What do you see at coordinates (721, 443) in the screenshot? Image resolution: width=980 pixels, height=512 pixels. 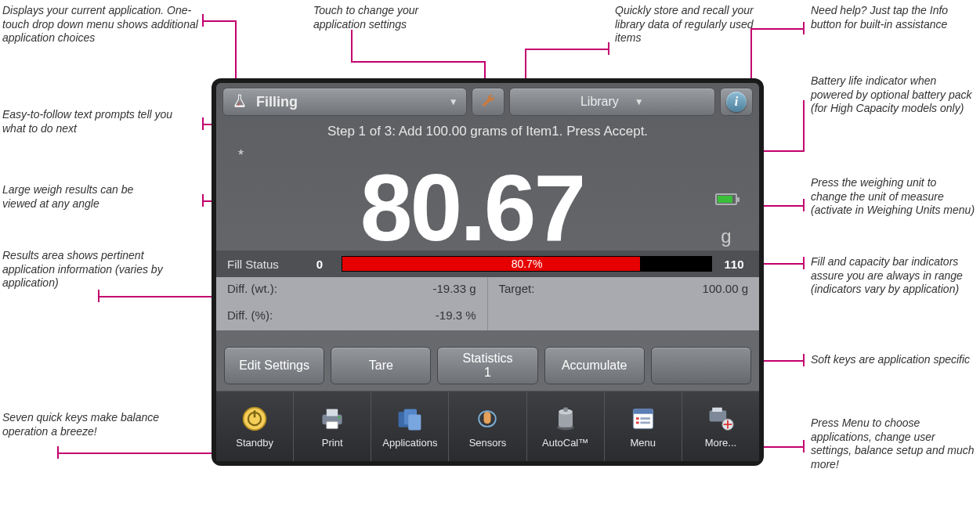 I see `more-label: More...` at bounding box center [721, 443].